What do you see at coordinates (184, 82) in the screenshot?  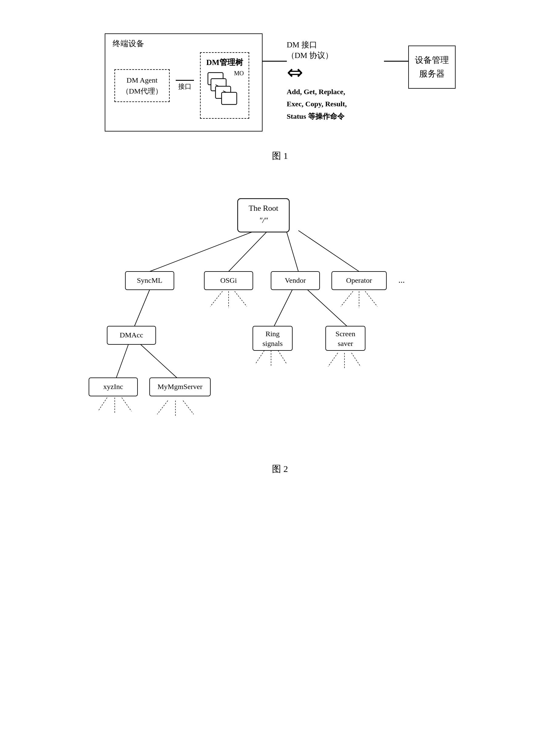 I see `terminal-section: 终端设备 DM Agent （DM代理） 接口 DM管理树 MO` at bounding box center [184, 82].